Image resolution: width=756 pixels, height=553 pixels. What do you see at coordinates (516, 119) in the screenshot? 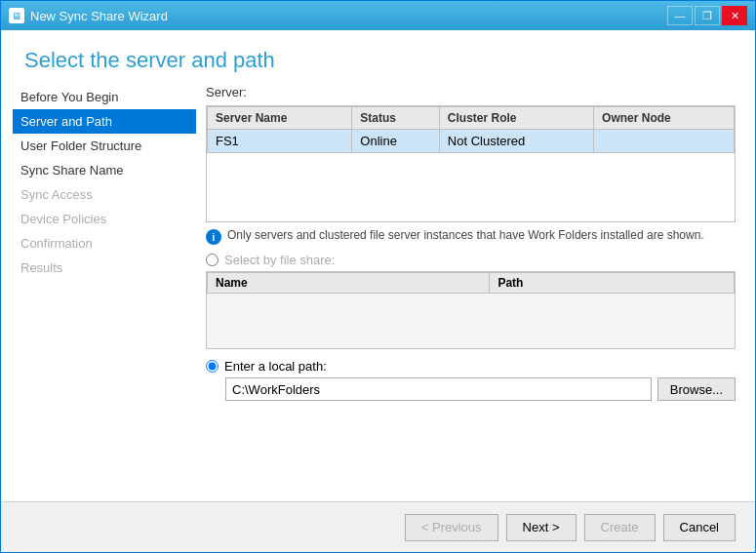
I see `col-cluster-role: Cluster Role` at bounding box center [516, 119].